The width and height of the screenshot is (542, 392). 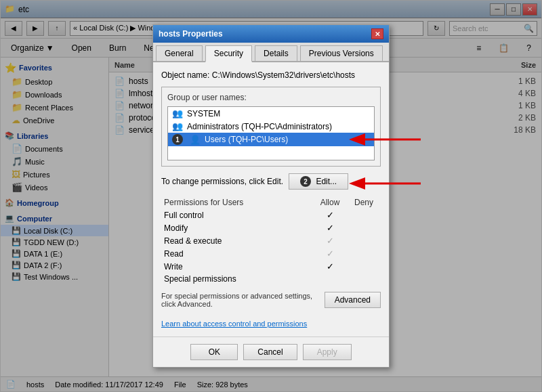 What do you see at coordinates (222, 181) in the screenshot?
I see `change-perm-text: To change permissions, click Edit.` at bounding box center [222, 181].